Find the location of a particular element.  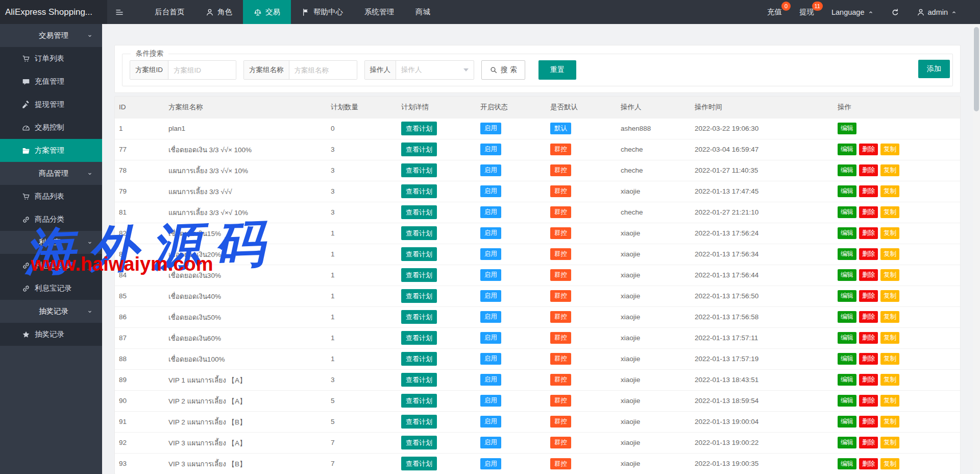

sidebar-group-trade-manage: 交易管理 is located at coordinates (51, 36).